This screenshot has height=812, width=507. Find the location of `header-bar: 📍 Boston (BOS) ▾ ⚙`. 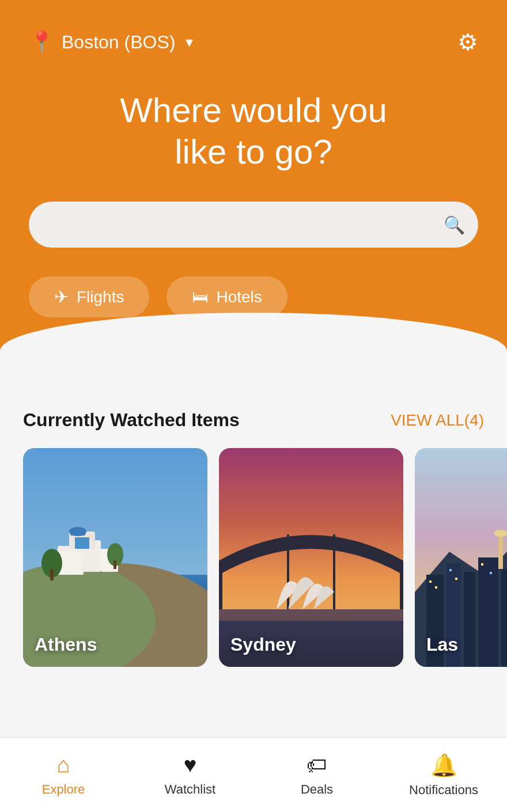

header-bar: 📍 Boston (BOS) ▾ ⚙ is located at coordinates (254, 28).